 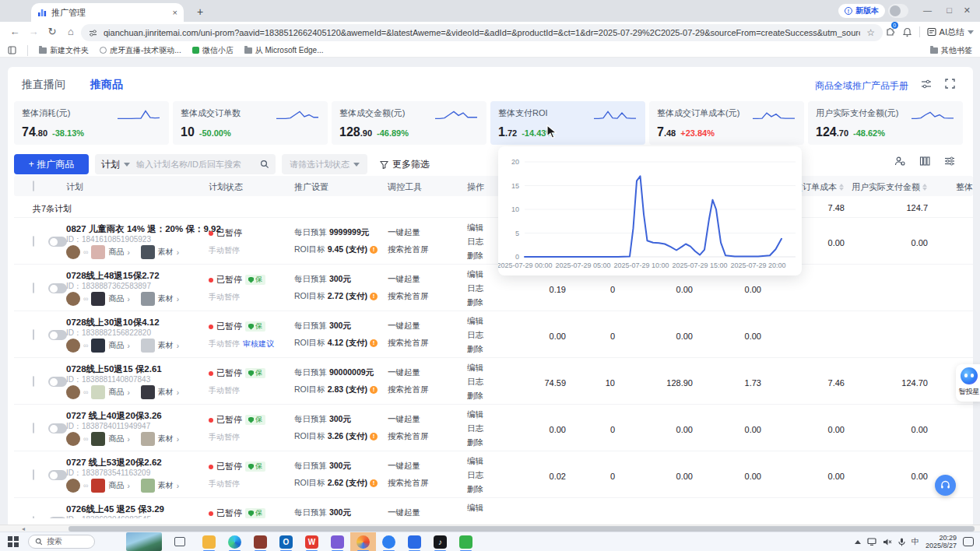 What do you see at coordinates (235, 542) in the screenshot?
I see `taskbar-app-edge-browser` at bounding box center [235, 542].